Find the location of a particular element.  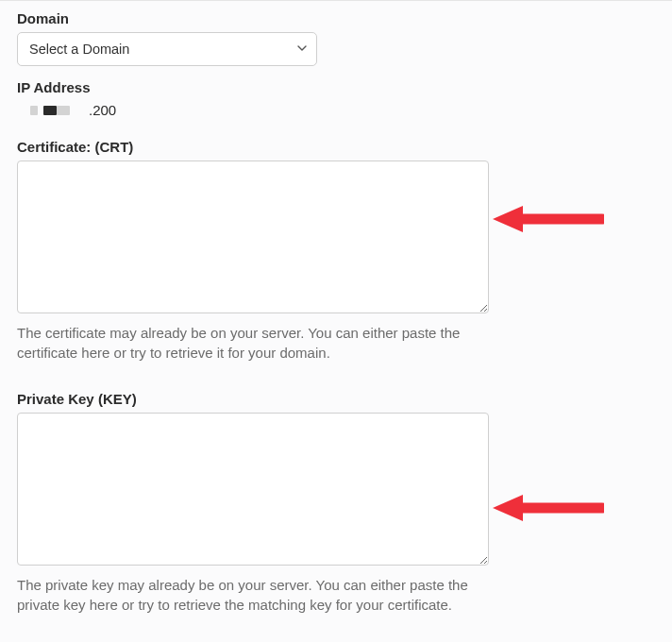

ip-section: IP Address .200 is located at coordinates (336, 98).